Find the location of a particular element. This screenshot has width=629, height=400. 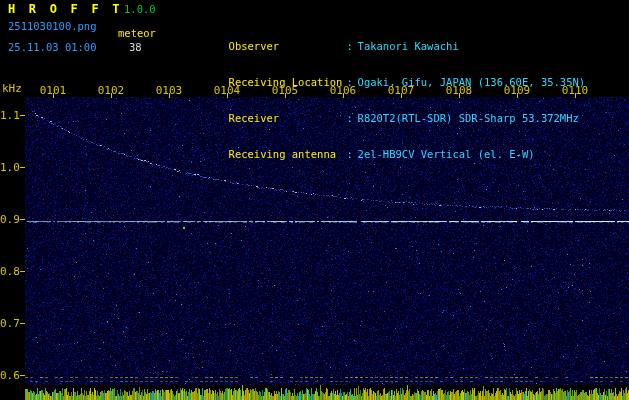

app-title: H R O F F T is located at coordinates (66, 9).